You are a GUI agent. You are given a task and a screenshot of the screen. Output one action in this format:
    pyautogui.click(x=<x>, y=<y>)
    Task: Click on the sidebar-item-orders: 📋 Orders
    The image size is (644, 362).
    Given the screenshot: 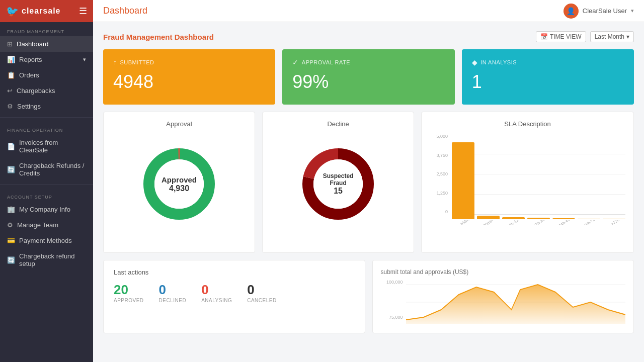 What is the action you would take?
    pyautogui.click(x=46, y=75)
    